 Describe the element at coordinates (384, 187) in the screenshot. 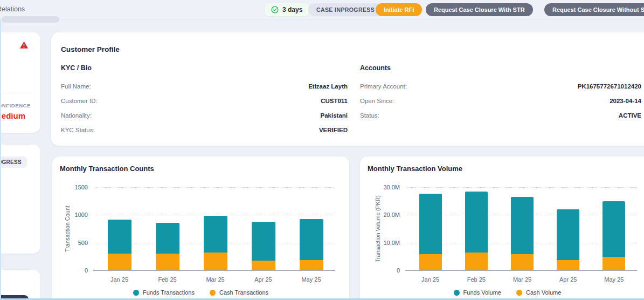

I see `y-tick-label: 30.0M` at that location.